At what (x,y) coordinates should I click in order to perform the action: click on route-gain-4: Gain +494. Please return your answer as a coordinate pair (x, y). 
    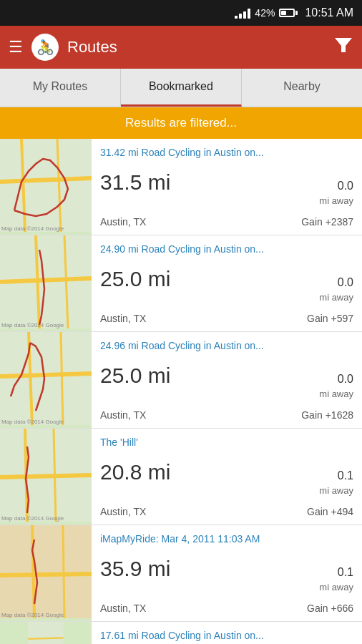
    Looking at the image, I should click on (331, 512).